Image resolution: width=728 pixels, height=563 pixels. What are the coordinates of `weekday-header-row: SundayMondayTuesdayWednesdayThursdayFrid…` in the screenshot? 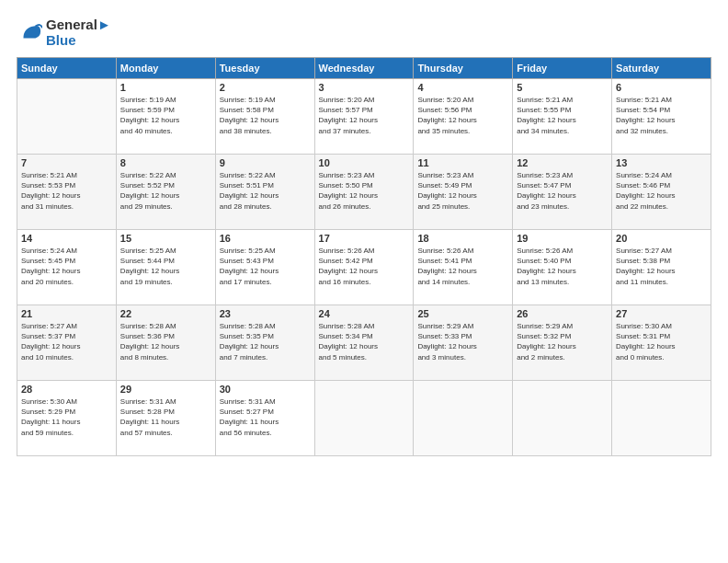 It's located at (364, 68).